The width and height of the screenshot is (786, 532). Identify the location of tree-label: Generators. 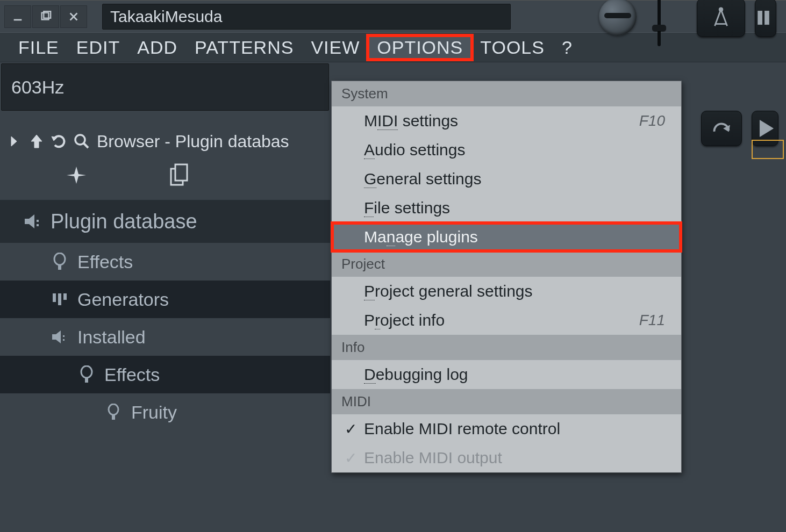
(123, 300).